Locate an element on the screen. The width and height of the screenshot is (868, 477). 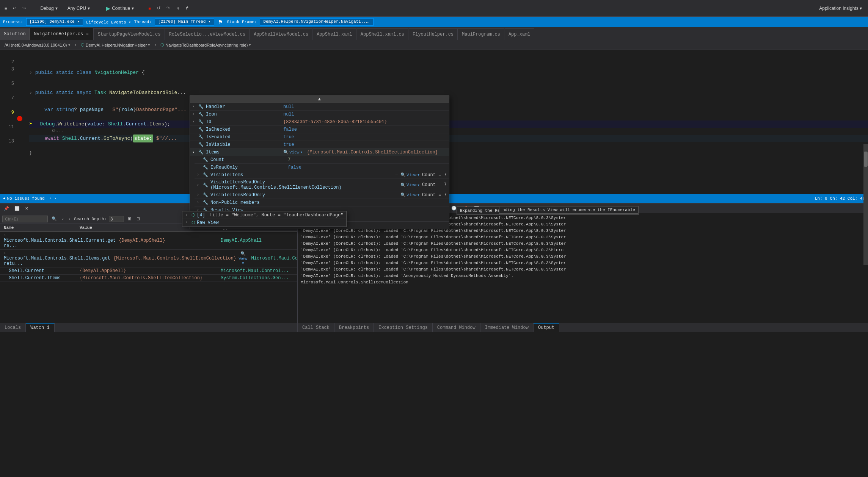
process-selector: [11396] DemyAI.exe ▾ is located at coordinates (55, 22).